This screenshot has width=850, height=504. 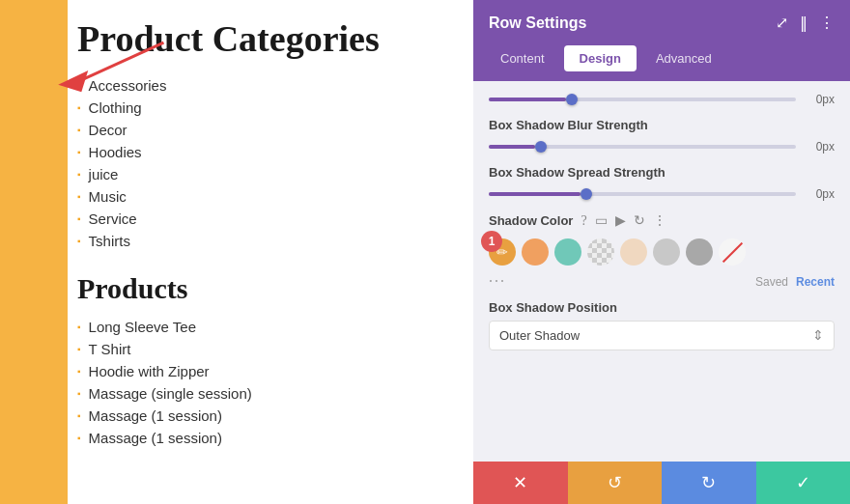 What do you see at coordinates (261, 326) in the screenshot?
I see `product-item: Long Sleeve Tee` at bounding box center [261, 326].